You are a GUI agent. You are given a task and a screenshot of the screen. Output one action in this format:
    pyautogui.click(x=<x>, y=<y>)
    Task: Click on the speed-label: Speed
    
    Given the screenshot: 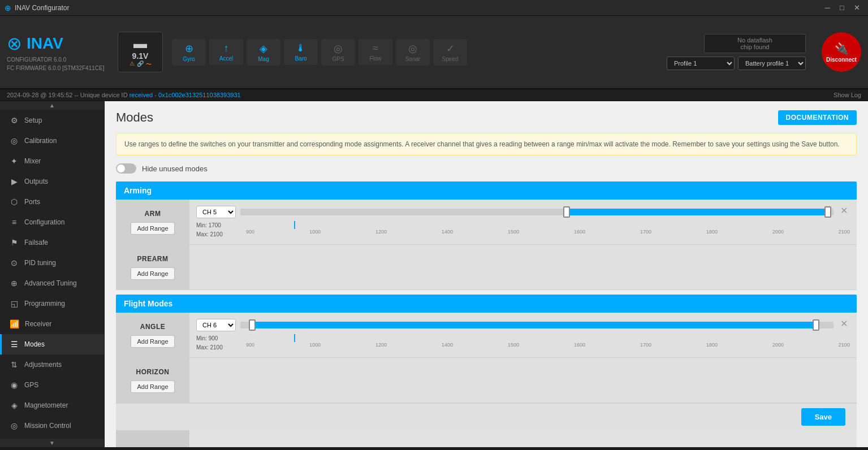 What is the action you would take?
    pyautogui.click(x=450, y=59)
    